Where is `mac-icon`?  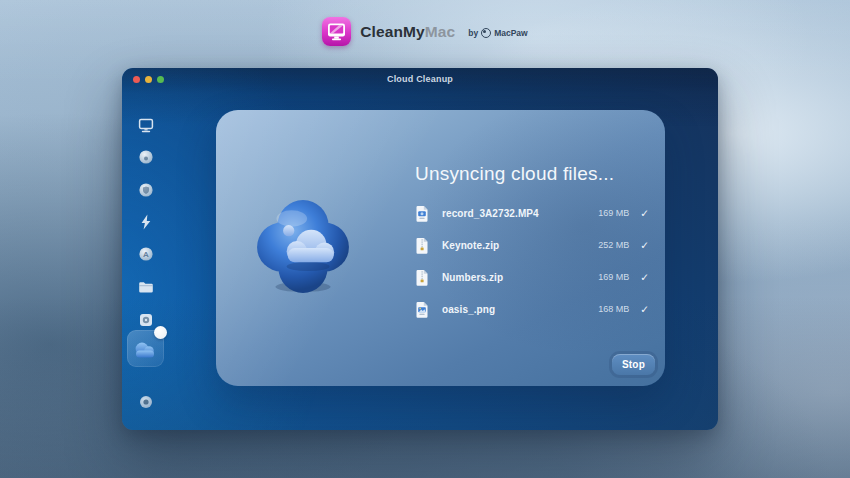 mac-icon is located at coordinates (146, 125).